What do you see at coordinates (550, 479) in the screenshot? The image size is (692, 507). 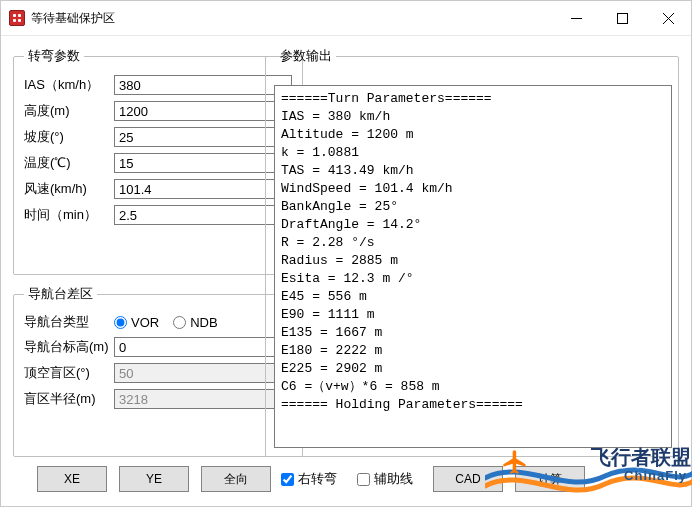 I see `calc-button: 计算` at bounding box center [550, 479].